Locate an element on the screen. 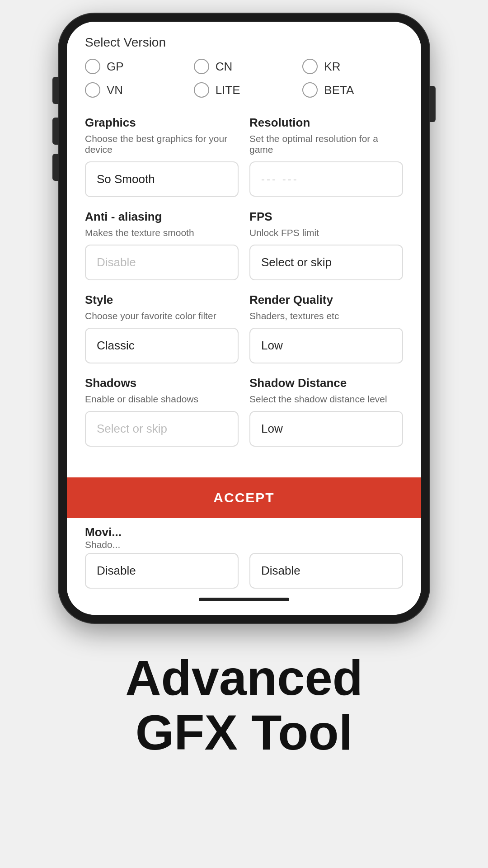 The image size is (488, 868). resolution-item: Resolution Set the optimal resolution fo… is located at coordinates (326, 156).